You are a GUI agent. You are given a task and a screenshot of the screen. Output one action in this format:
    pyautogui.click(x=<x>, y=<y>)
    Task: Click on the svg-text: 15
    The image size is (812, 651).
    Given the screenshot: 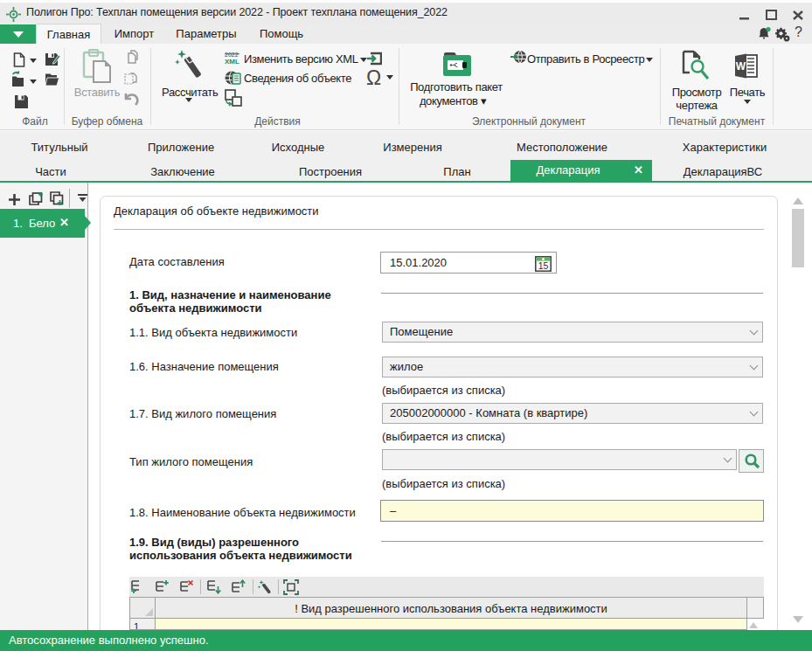 What is the action you would take?
    pyautogui.click(x=544, y=266)
    